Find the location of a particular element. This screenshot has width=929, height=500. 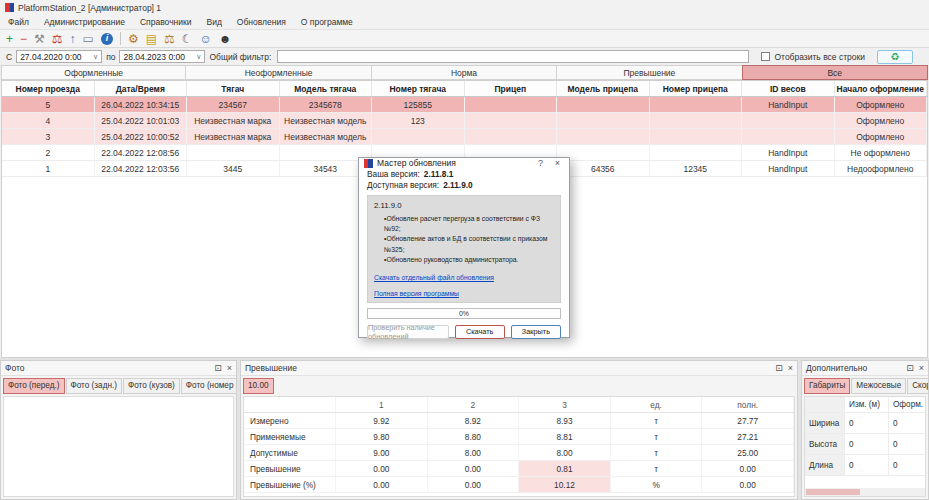

window-icon: ▭ is located at coordinates (88, 39).